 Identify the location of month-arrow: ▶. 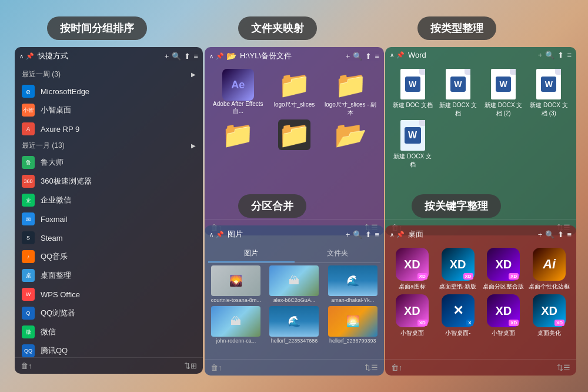
(193, 146).